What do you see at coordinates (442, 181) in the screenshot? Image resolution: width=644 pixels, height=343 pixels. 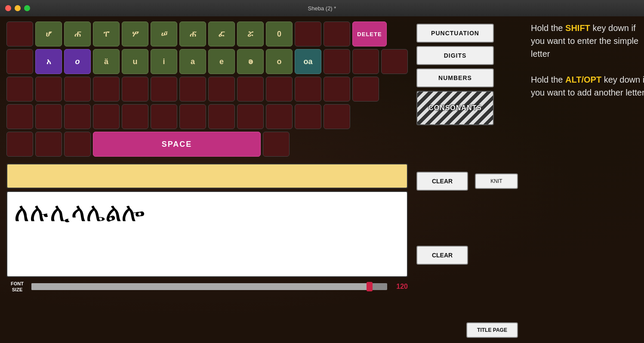 I see `clear-button-1: CLEAR` at bounding box center [442, 181].